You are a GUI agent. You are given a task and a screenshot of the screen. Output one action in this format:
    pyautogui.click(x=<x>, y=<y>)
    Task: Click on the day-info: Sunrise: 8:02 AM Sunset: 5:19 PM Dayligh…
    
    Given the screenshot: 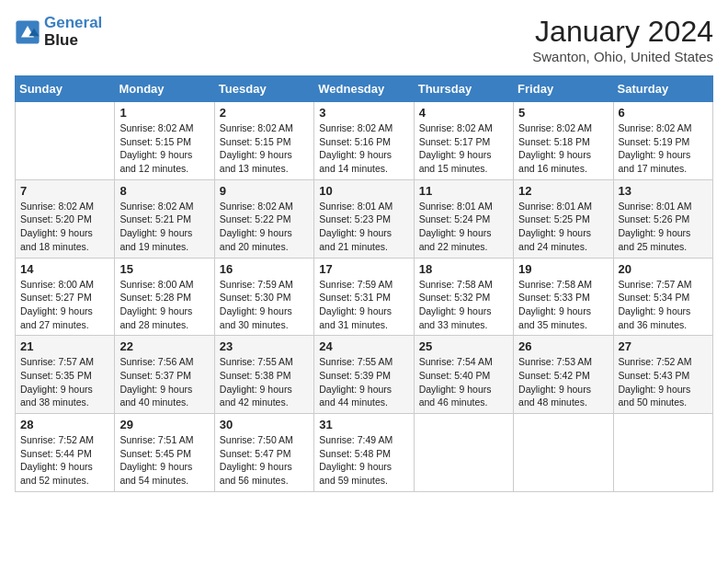 What is the action you would take?
    pyautogui.click(x=664, y=149)
    